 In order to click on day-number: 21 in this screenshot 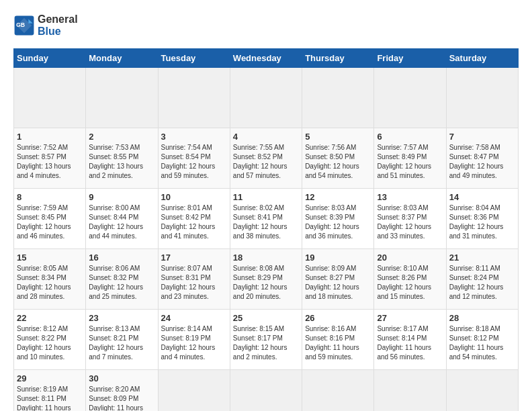, I will do `click(482, 258)`.